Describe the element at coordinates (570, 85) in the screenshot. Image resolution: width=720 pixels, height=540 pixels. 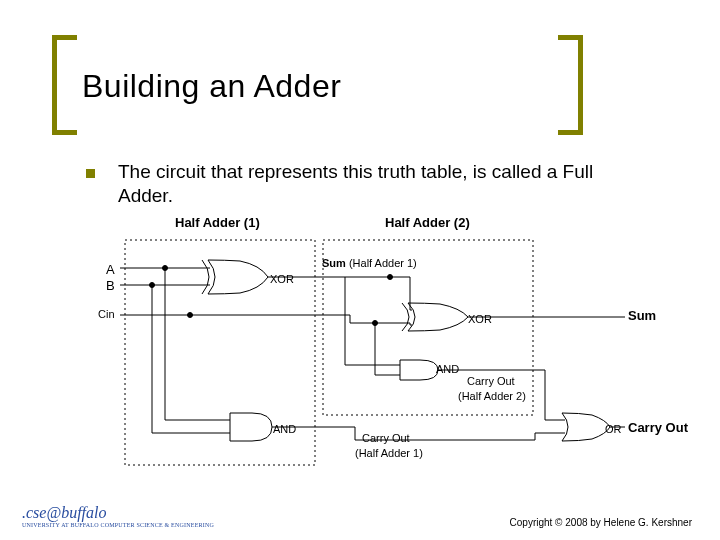
I see `title-bracket-right` at that location.